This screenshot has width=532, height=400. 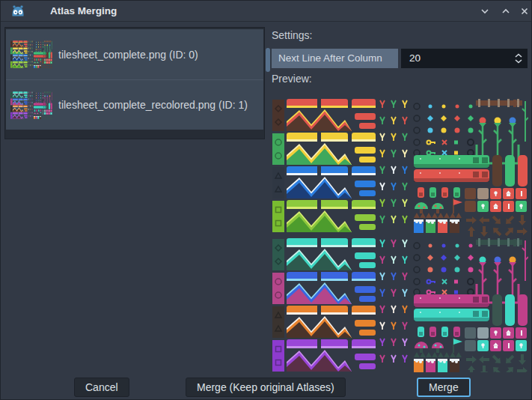 What do you see at coordinates (102, 387) in the screenshot?
I see `cancel-button: Cancel` at bounding box center [102, 387].